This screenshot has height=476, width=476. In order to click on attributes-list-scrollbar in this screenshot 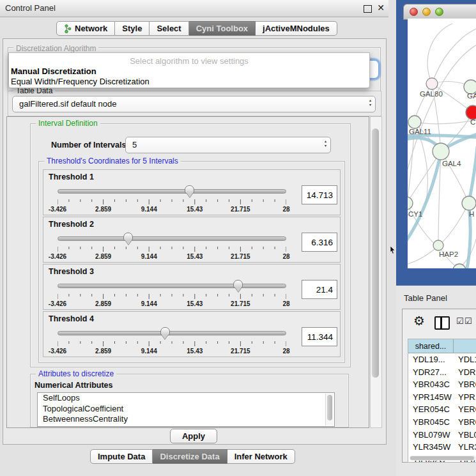, I will do `click(330, 410)`.